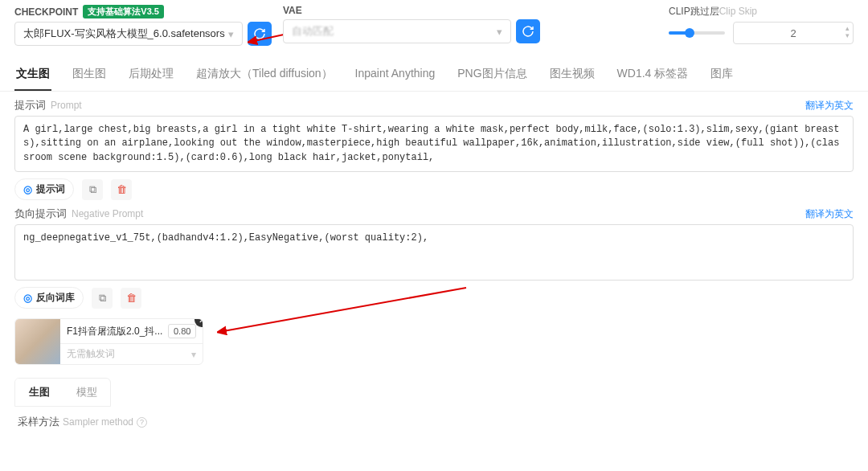 The width and height of the screenshot is (868, 471). I want to click on neg-prompt-label-zh: 负向提示词, so click(40, 214).